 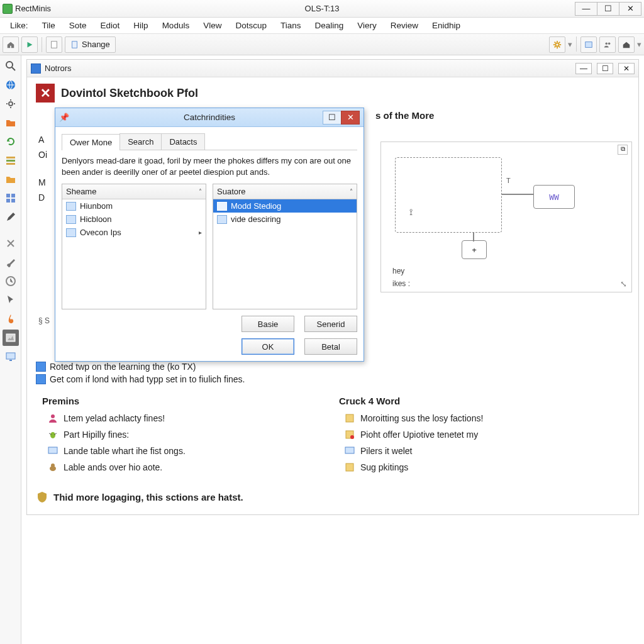 I want to click on info-text-1: Roted twp on the learning the (ko TX), so click(x=123, y=367).